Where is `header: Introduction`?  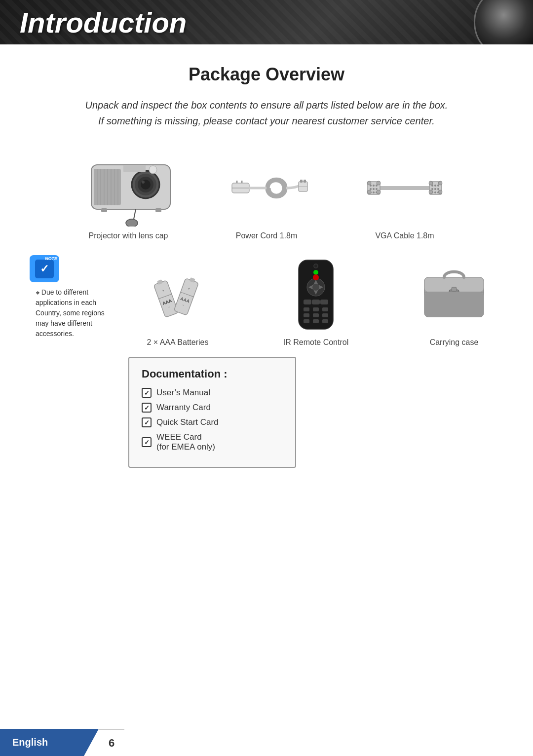
header: Introduction is located at coordinates (266, 22).